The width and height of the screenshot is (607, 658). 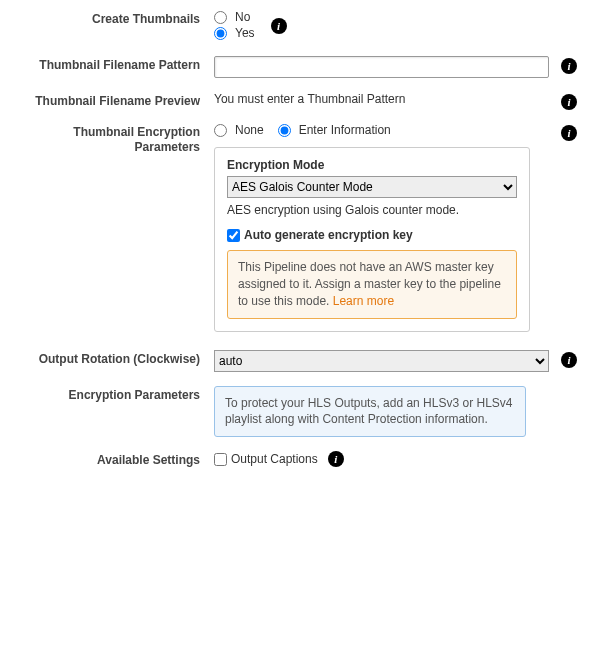 What do you see at coordinates (220, 18) in the screenshot?
I see `create-thumbnails-no-radio` at bounding box center [220, 18].